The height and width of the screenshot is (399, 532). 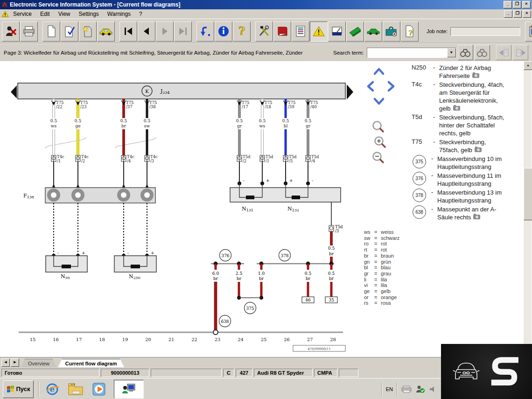 What do you see at coordinates (433, 389) in the screenshot?
I see `tray-volume-icon` at bounding box center [433, 389].